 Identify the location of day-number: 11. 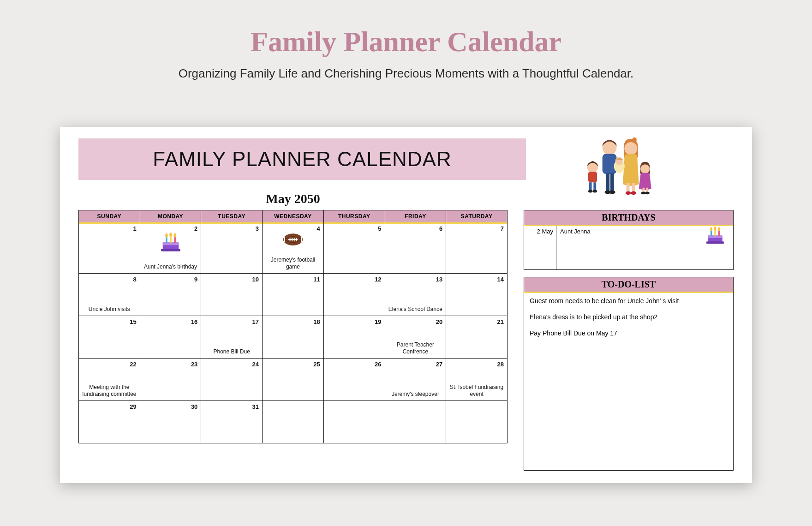
(316, 280).